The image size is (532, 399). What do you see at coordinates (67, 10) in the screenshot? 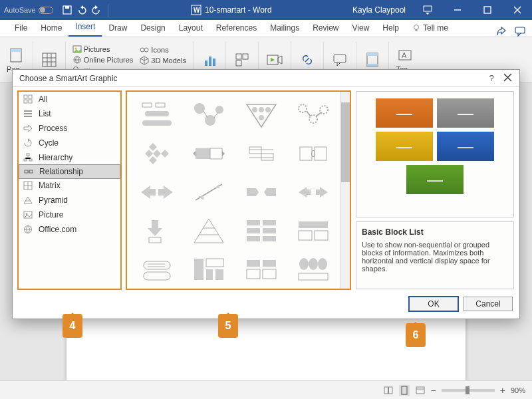
I see `save-icon` at bounding box center [67, 10].